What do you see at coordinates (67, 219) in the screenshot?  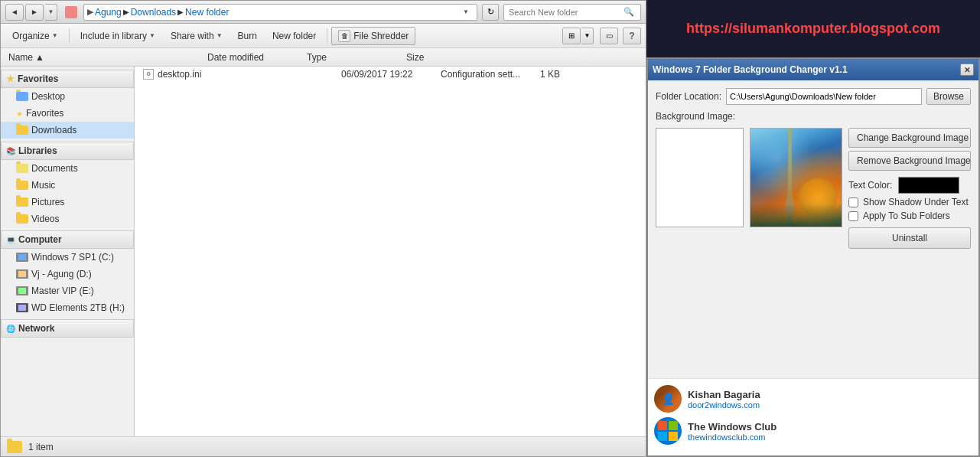 I see `sidebar-item-videos: Videos` at bounding box center [67, 219].